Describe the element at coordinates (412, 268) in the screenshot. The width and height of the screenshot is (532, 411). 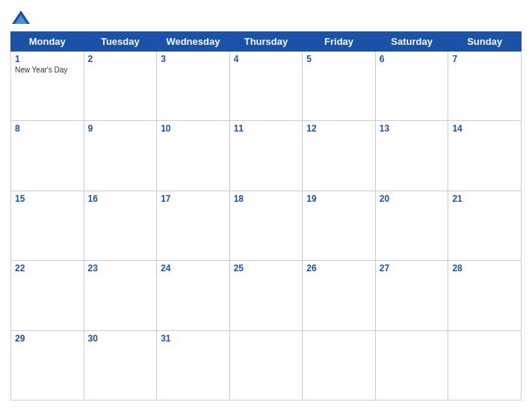
I see `day-number: 27` at that location.